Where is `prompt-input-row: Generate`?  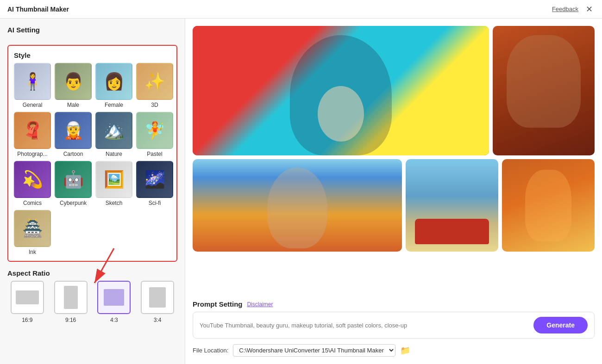 prompt-input-row: Generate is located at coordinates (394, 325).